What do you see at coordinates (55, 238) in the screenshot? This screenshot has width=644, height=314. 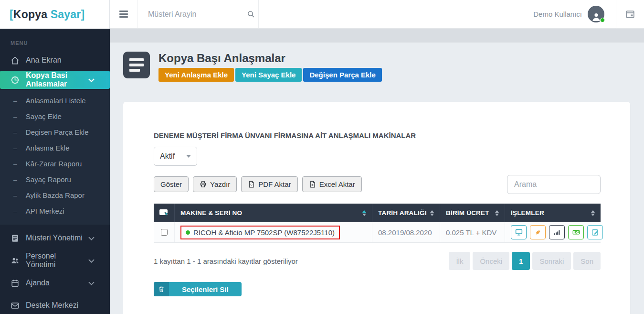 I see `sidebar-item-customer-management: Müsteri Yönetimi` at bounding box center [55, 238].